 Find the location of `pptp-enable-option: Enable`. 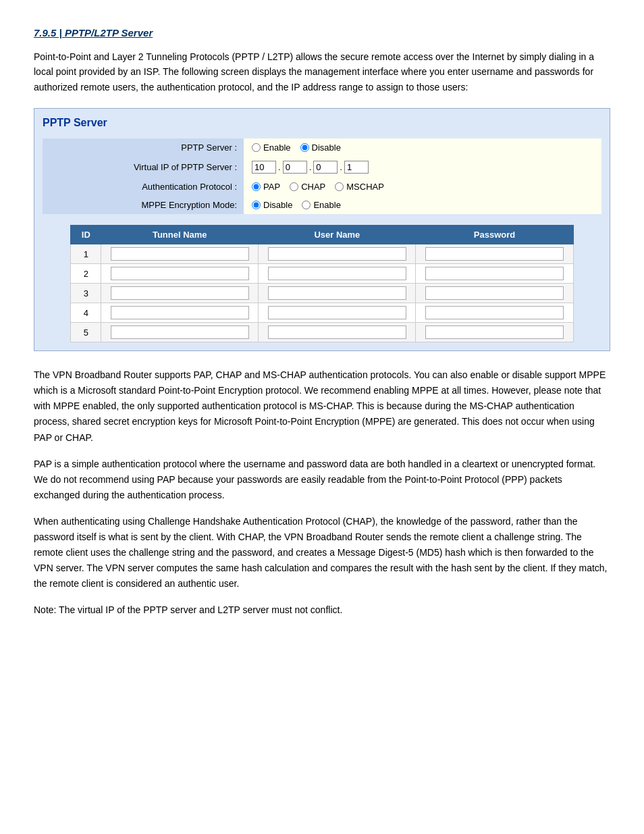

pptp-enable-option: Enable is located at coordinates (271, 147).